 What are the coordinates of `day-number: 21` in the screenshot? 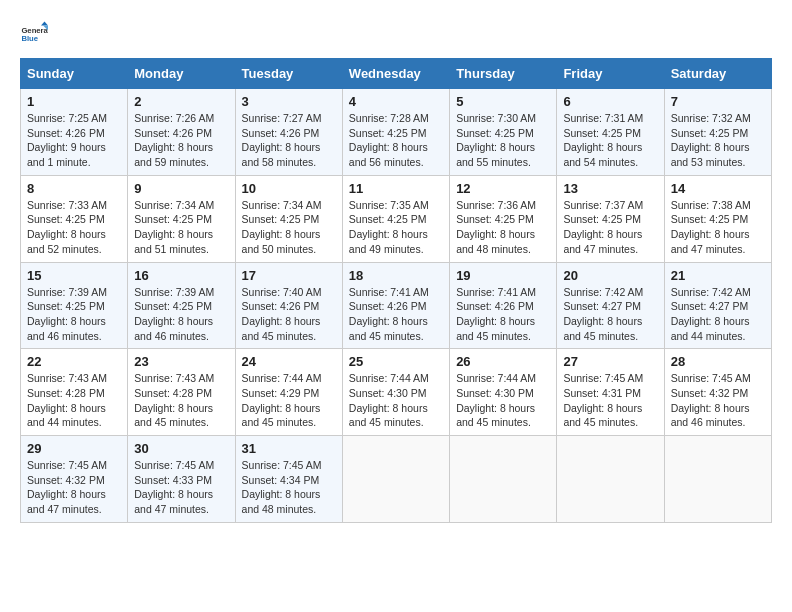 It's located at (718, 276).